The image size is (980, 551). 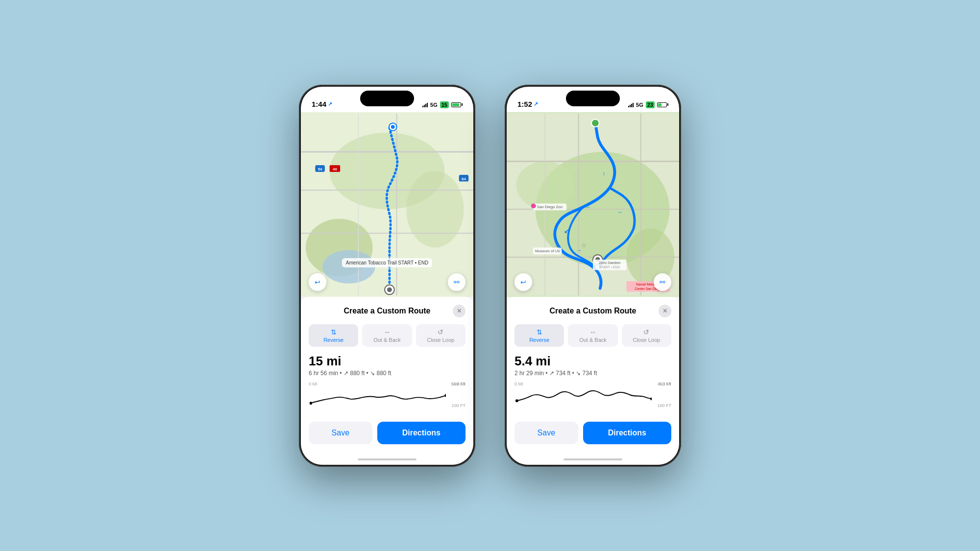 I want to click on back-icon-1: ↩, so click(x=318, y=282).